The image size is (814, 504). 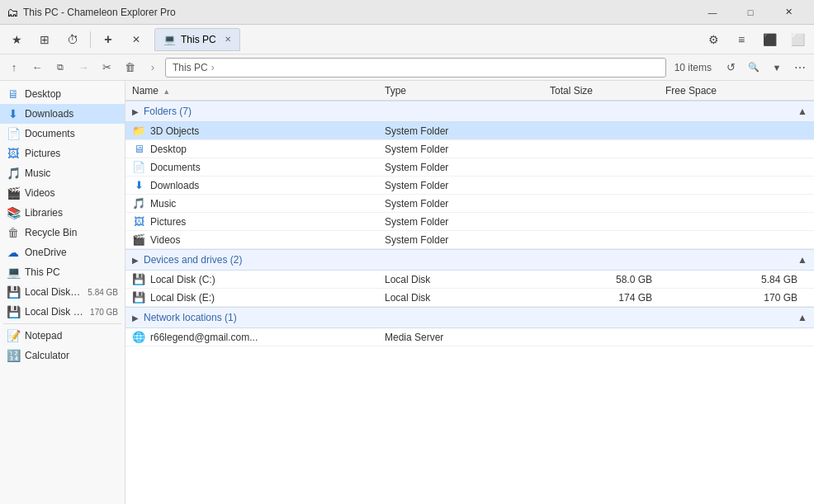 What do you see at coordinates (467, 91) in the screenshot?
I see `col-header-type: Type` at bounding box center [467, 91].